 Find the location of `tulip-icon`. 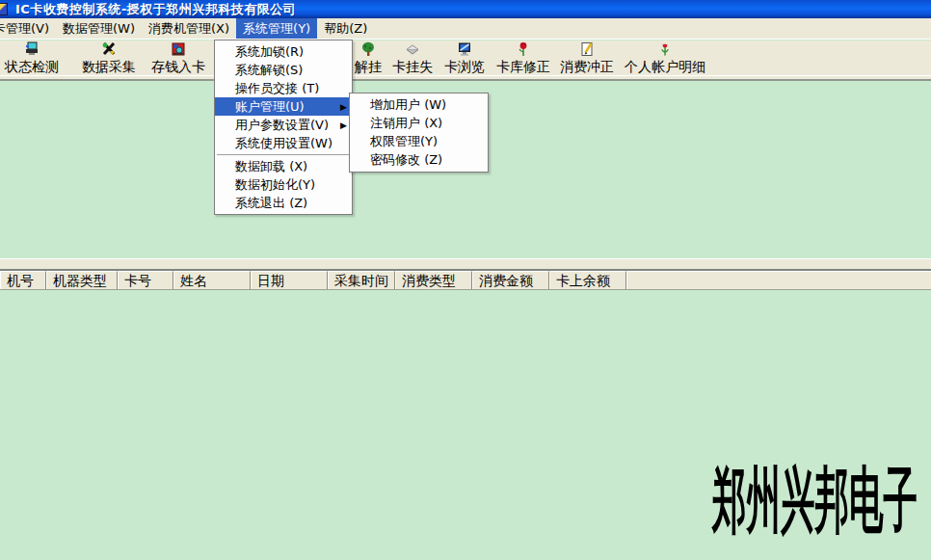

tulip-icon is located at coordinates (665, 49).